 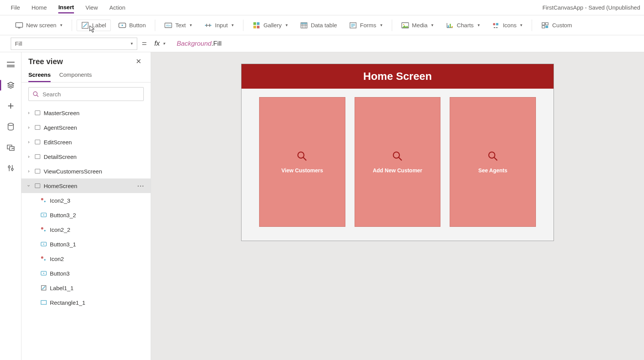 I want to click on formula-input: Background.Fill, so click(x=407, y=44).